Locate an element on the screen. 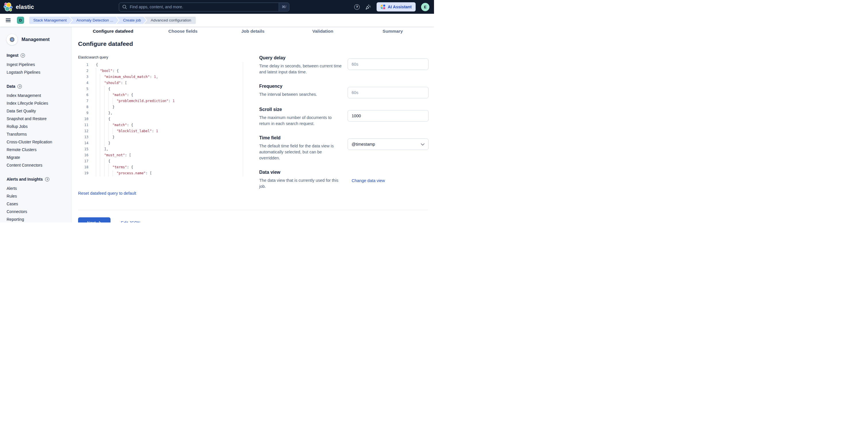 The image size is (868, 445). line-number: 17 is located at coordinates (83, 161).